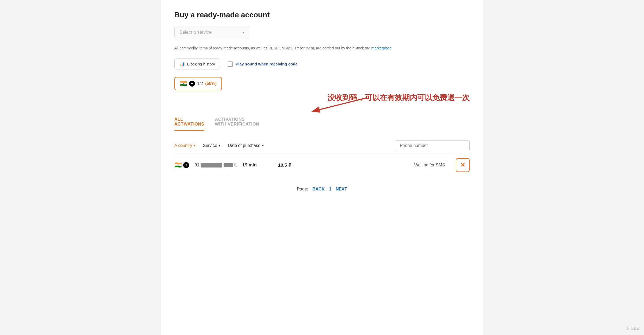 The image size is (644, 335). I want to click on activation-status: Waiting for SMS, so click(381, 165).